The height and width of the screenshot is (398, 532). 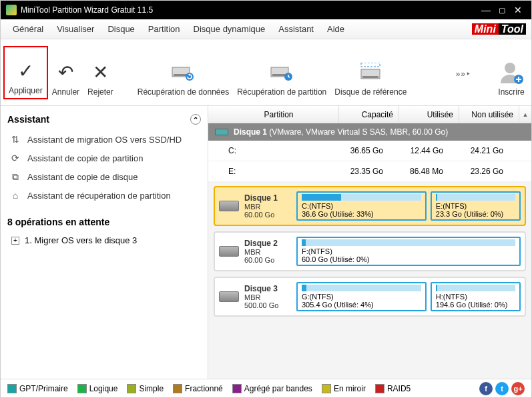 I want to click on partition-box: G:(NTFS)305.4 Go (Utilisé: 4%), so click(x=362, y=297).